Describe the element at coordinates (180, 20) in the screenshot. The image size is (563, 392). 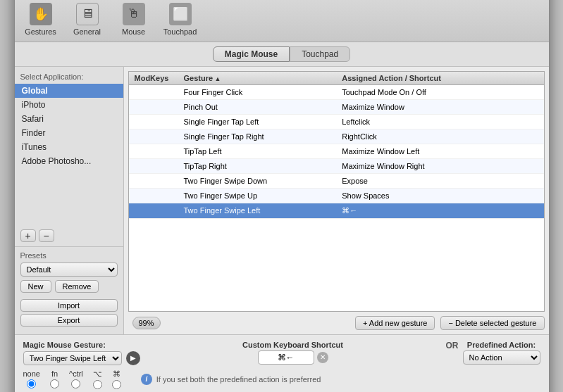
I see `toolbar-touchpad: ⬜ Touchpad` at that location.